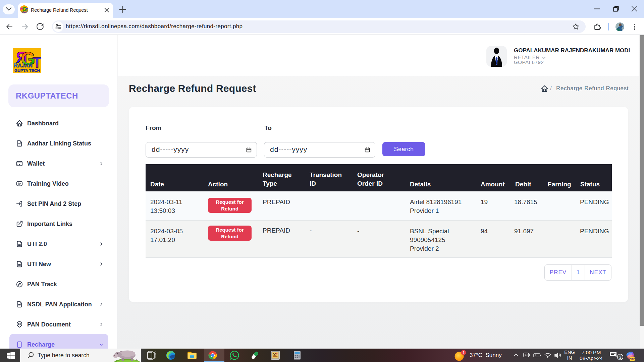 Image resolution: width=644 pixels, height=362 pixels. What do you see at coordinates (464, 353) in the screenshot?
I see `svg-text: 1` at bounding box center [464, 353].